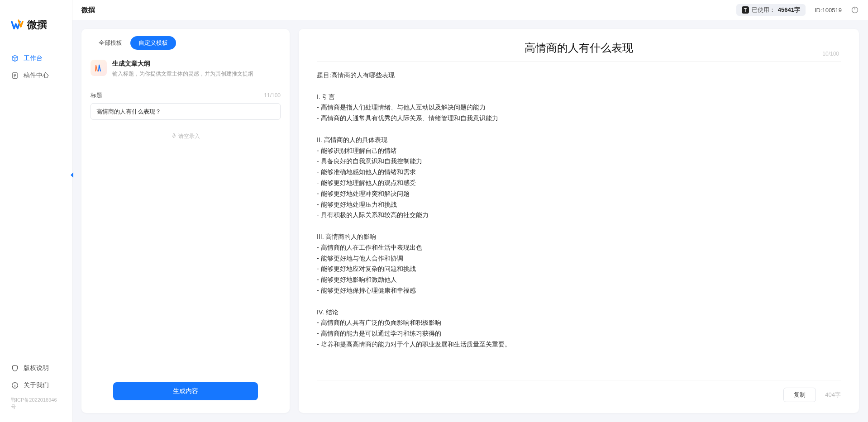 Image resolution: width=868 pixels, height=422 pixels. Describe the element at coordinates (186, 137) in the screenshot. I see `voice-input-hint: 请空录入` at that location.